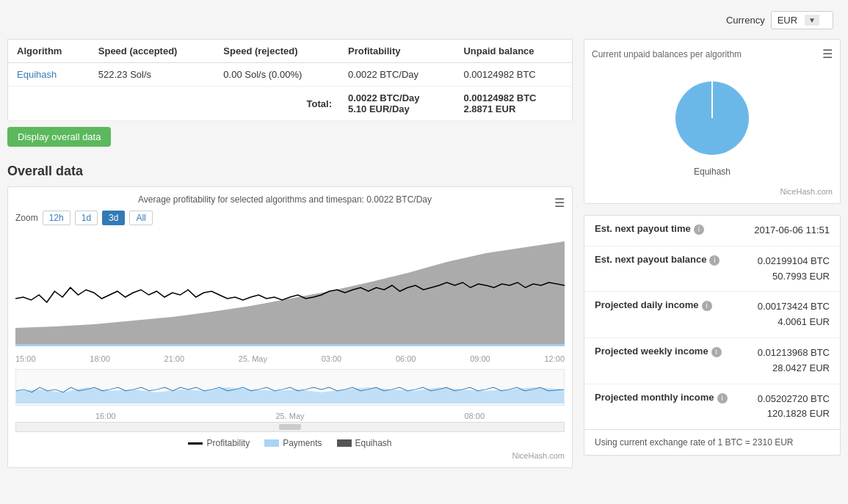 This screenshot has width=848, height=504. I want to click on scroll-handle, so click(290, 427).